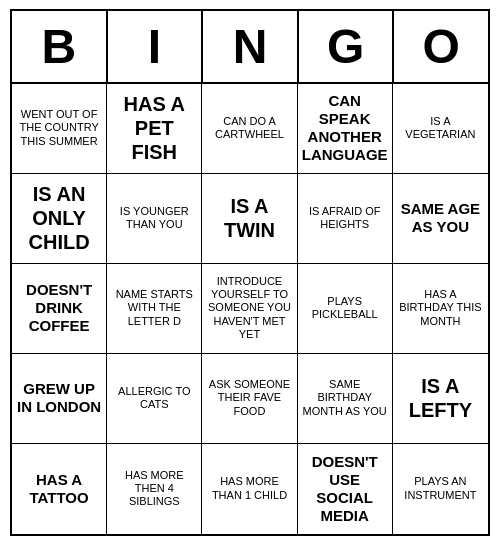  What do you see at coordinates (154, 309) in the screenshot?
I see `bingo-cell-11: NAME STARTS WITH THE LETTER D` at bounding box center [154, 309].